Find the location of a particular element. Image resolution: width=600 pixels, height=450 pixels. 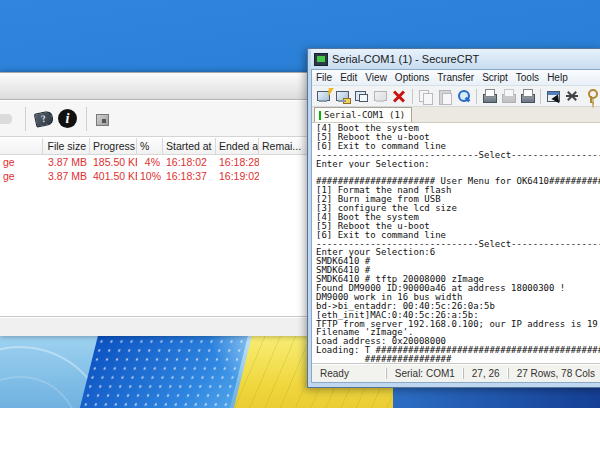

reconnect-icon is located at coordinates (380, 96).